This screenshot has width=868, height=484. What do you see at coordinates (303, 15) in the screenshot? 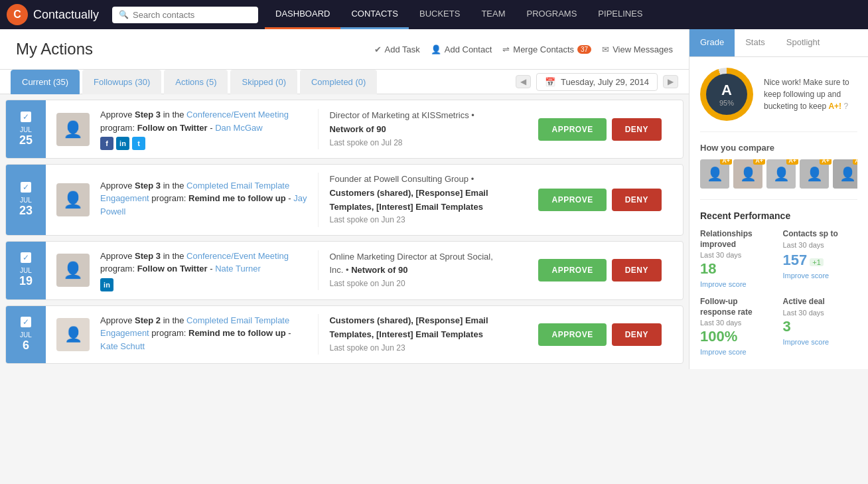
I see `nav-item-dashboard: DASHBOARD` at bounding box center [303, 15].